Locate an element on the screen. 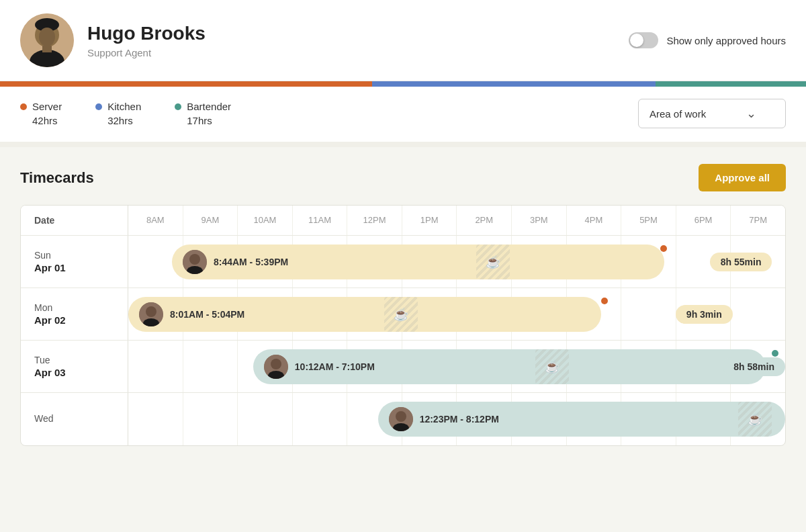  stat-server: Server 42hrs is located at coordinates (41, 114).